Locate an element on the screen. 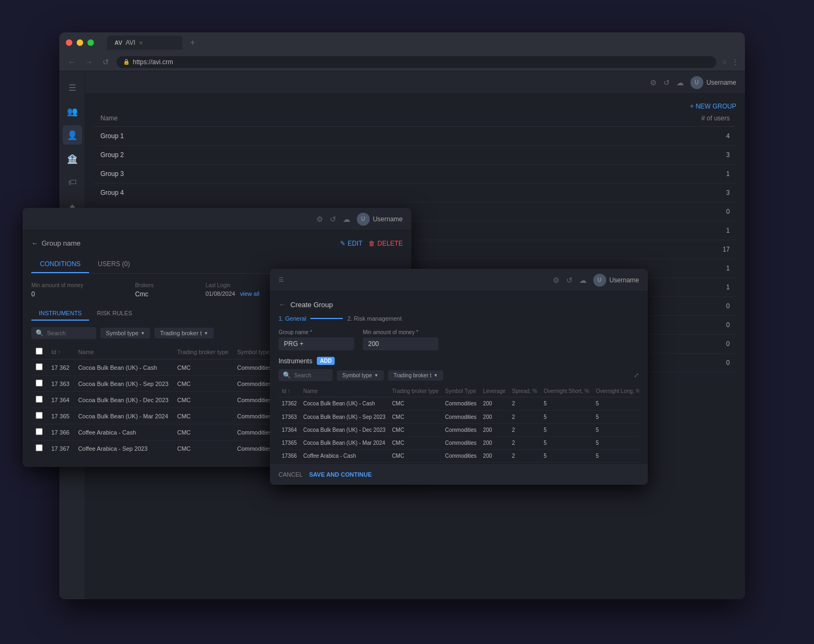  cloud-icon: ☁ is located at coordinates (680, 83).